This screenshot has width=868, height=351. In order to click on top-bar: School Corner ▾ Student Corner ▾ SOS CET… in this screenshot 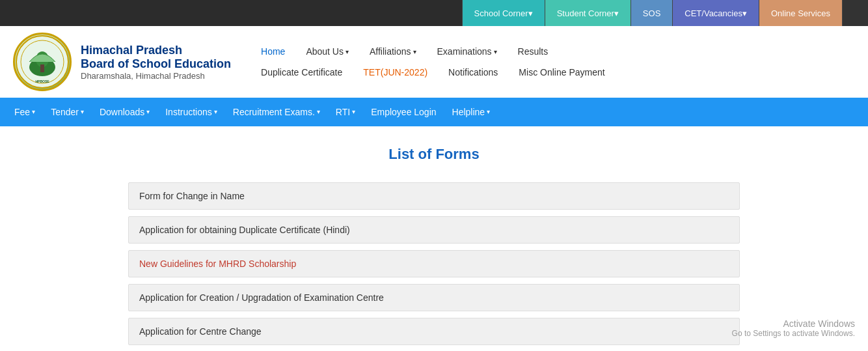, I will do `click(434, 13)`.